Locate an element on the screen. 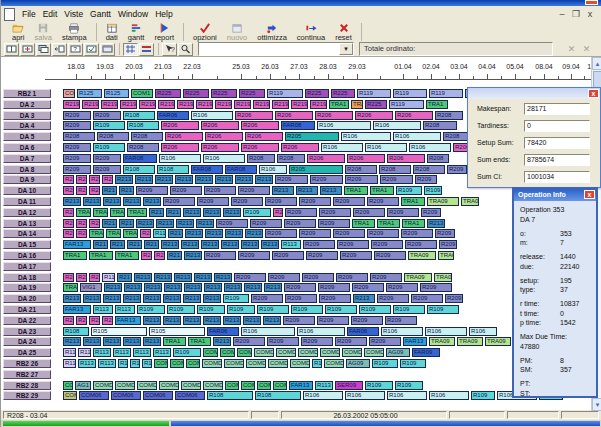 This screenshot has width=601, height=427. window-layout-button-5: ? is located at coordinates (76, 50).